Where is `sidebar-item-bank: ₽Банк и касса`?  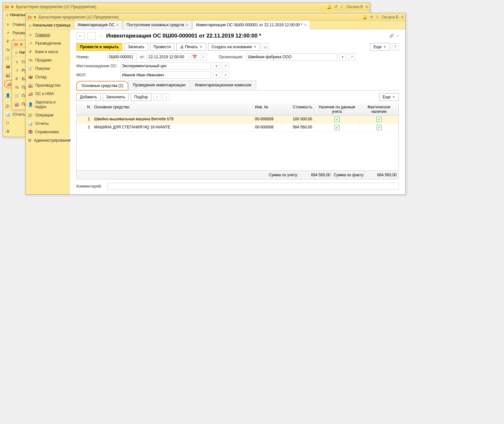 sidebar-item-bank: ₽Банк и касса is located at coordinates (48, 52).